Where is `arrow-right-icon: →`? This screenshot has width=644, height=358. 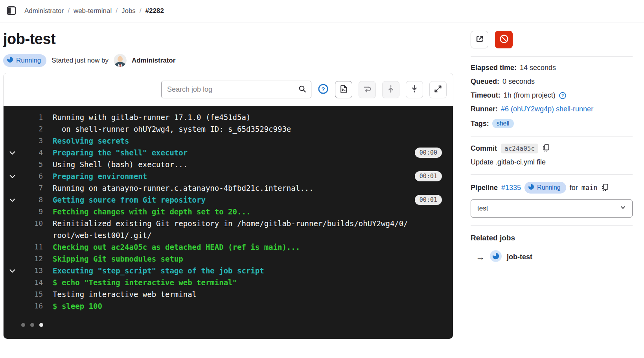 arrow-right-icon: → is located at coordinates (480, 257).